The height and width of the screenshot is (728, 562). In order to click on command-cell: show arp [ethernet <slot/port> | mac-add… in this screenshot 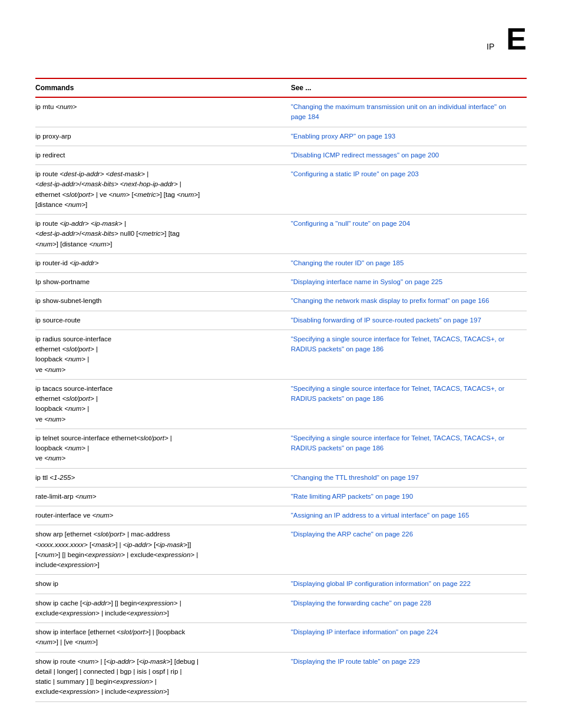, I will do `click(163, 550)`.